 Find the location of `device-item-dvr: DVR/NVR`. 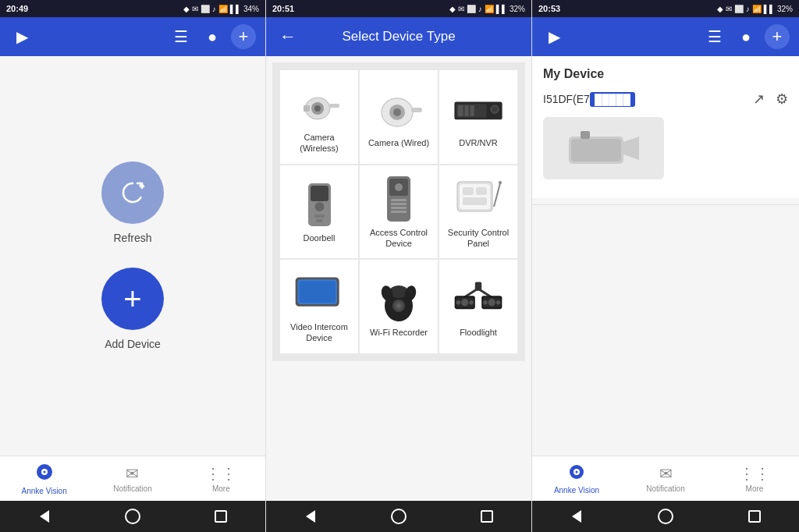

device-item-dvr: DVR/NVR is located at coordinates (478, 117).